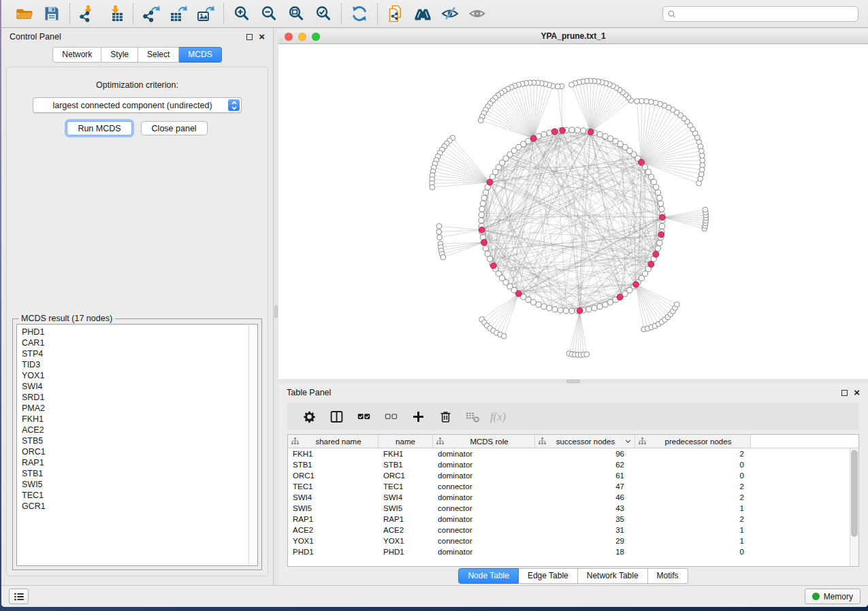 The height and width of the screenshot is (611, 868). Describe the element at coordinates (99, 128) in the screenshot. I see `run-mcds-button: Run MCDS` at that location.